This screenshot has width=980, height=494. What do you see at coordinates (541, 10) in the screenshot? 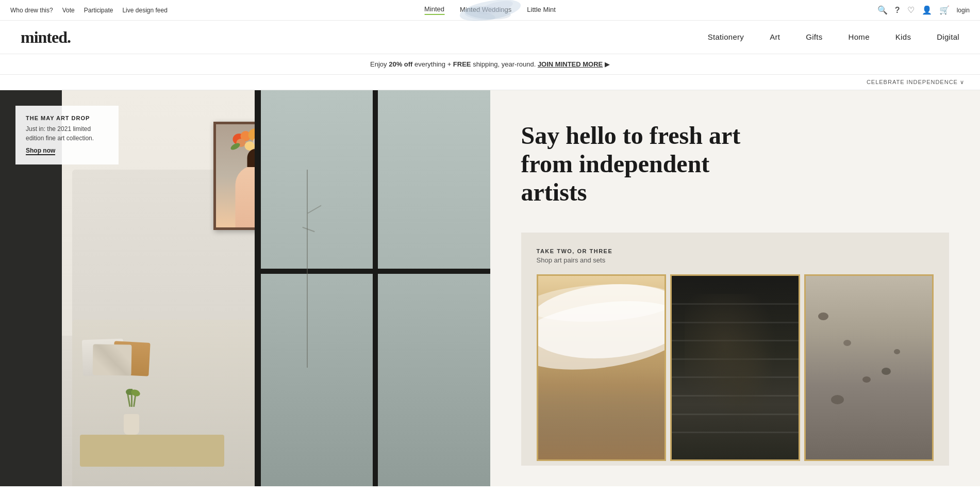
I see `little-mint-link: Little Mint` at bounding box center [541, 10].